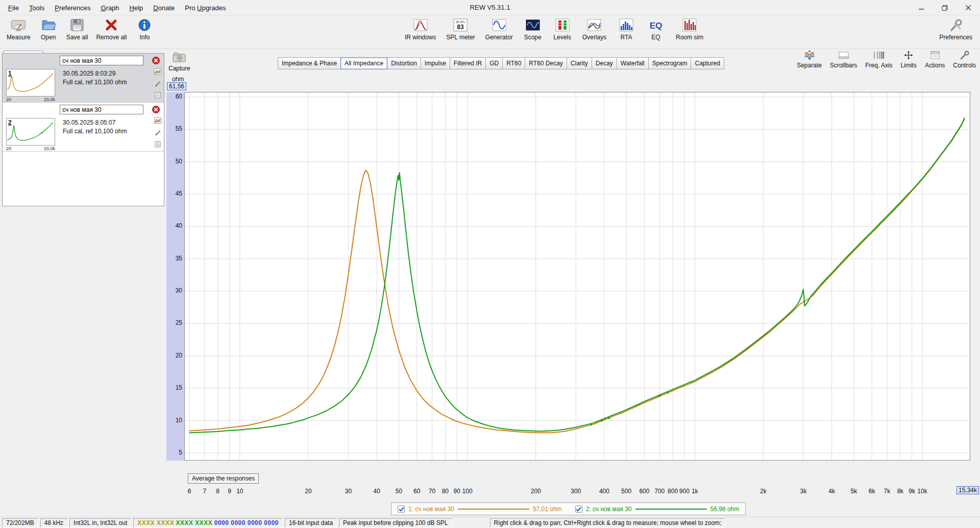  What do you see at coordinates (935, 65) in the screenshot?
I see `graph-button-label-actions: Actions` at bounding box center [935, 65].